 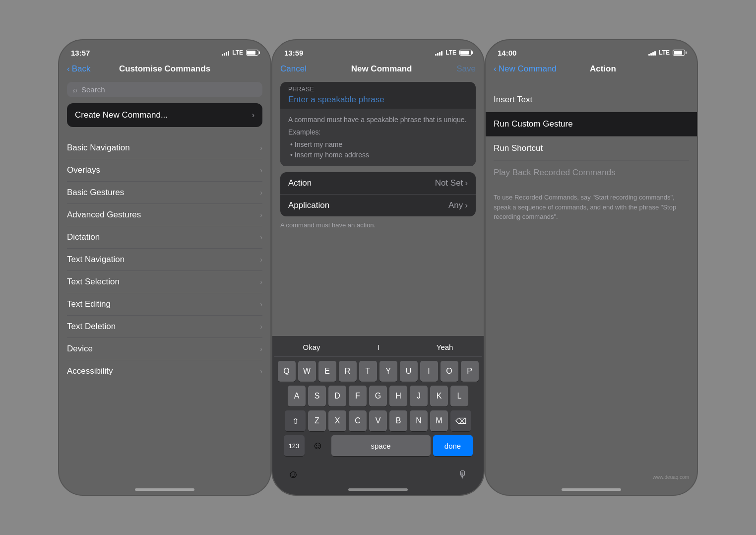 I want to click on list-item-advanced-gestures: Advanced Gestures ›, so click(x=165, y=215).